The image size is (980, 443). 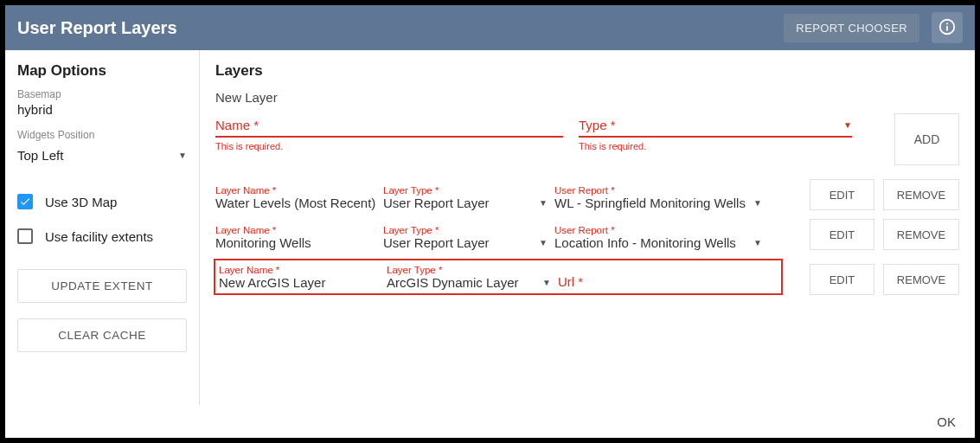 I want to click on new-layer-type-placeholder: Type *, so click(x=711, y=125).